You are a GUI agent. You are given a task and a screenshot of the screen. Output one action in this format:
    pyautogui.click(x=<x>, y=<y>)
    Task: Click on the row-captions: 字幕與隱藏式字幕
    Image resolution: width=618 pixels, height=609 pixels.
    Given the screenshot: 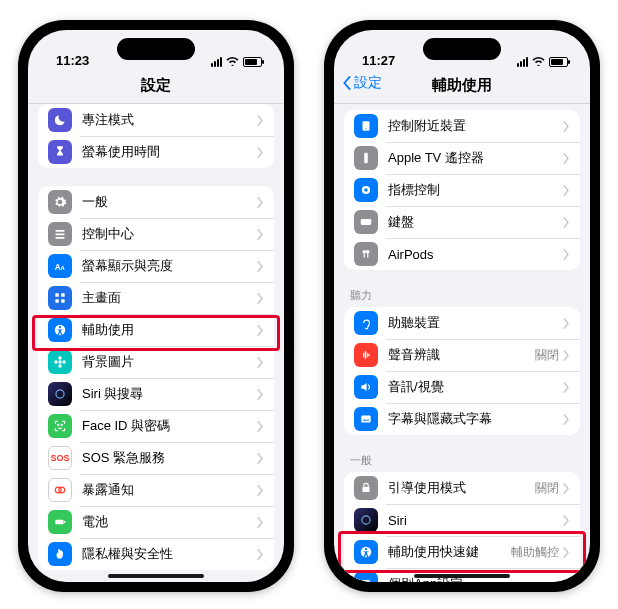 What is the action you would take?
    pyautogui.click(x=462, y=419)
    